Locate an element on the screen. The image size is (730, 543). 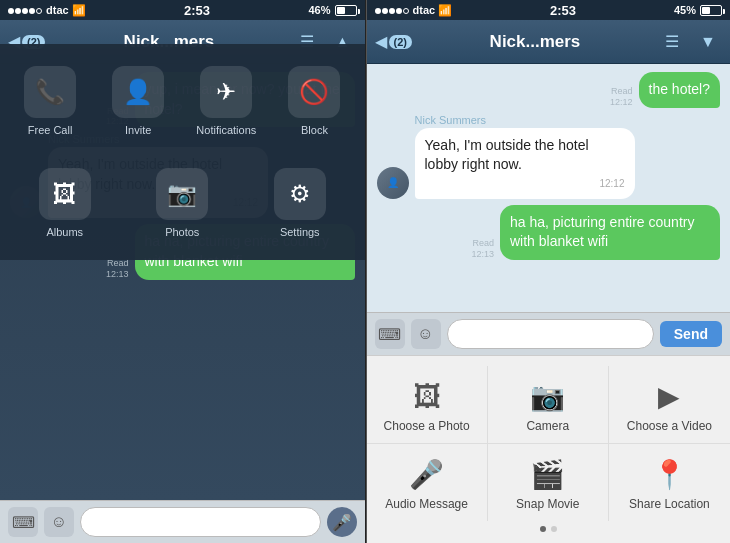
right-back-button: ◀ (2) is located at coordinates (394, 42).